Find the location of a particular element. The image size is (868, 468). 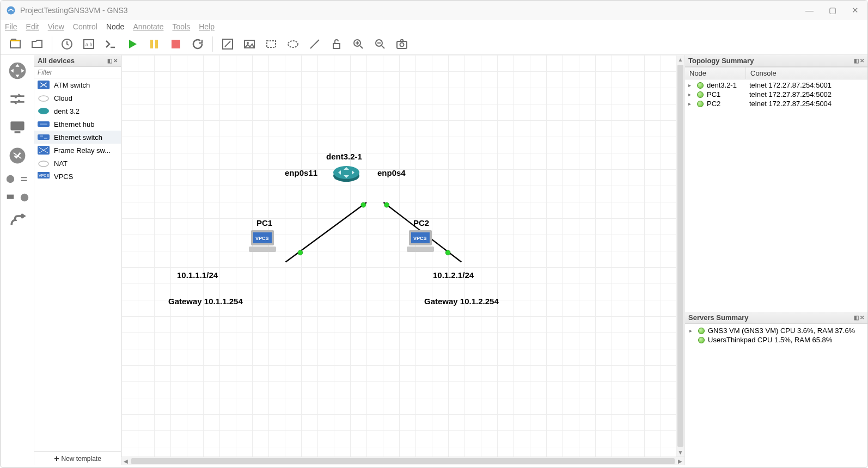

open-project-button is located at coordinates (37, 44).